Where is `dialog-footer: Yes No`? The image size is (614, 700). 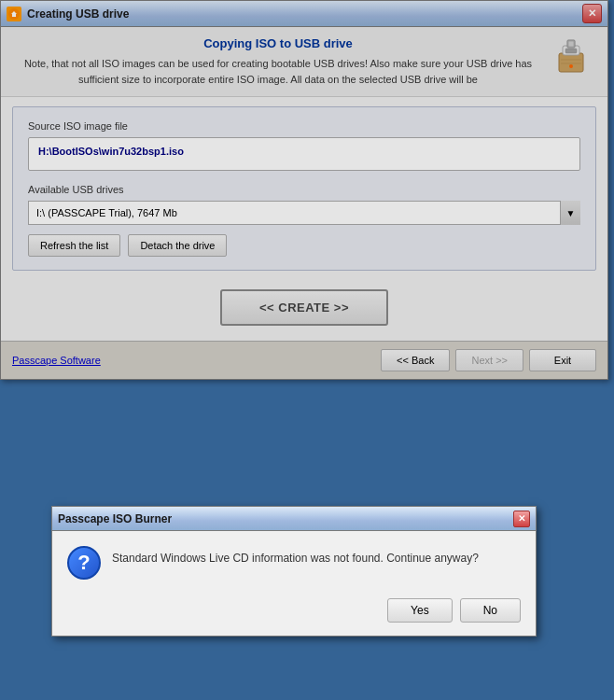 dialog-footer: Yes No is located at coordinates (294, 614).